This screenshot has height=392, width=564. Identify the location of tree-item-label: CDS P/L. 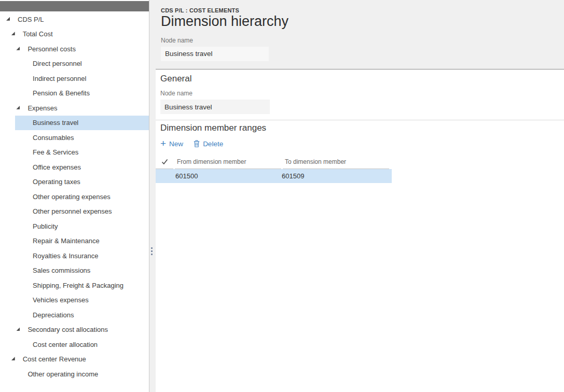
(31, 20).